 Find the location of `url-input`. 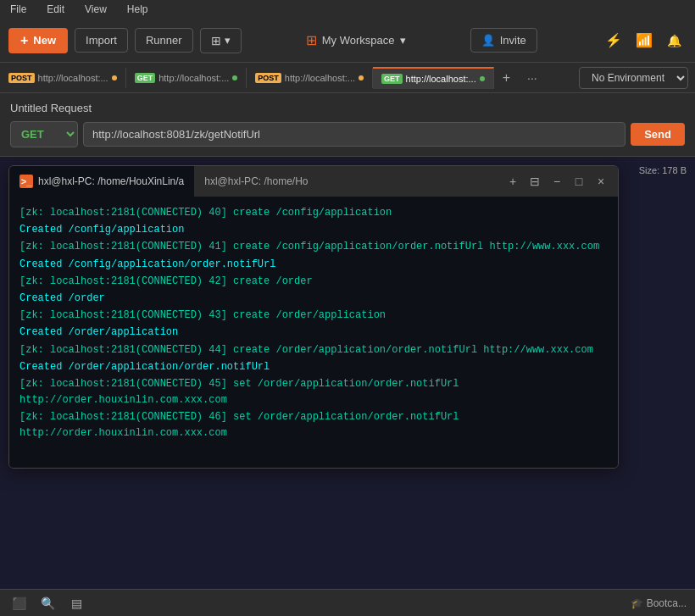

url-input is located at coordinates (354, 134).